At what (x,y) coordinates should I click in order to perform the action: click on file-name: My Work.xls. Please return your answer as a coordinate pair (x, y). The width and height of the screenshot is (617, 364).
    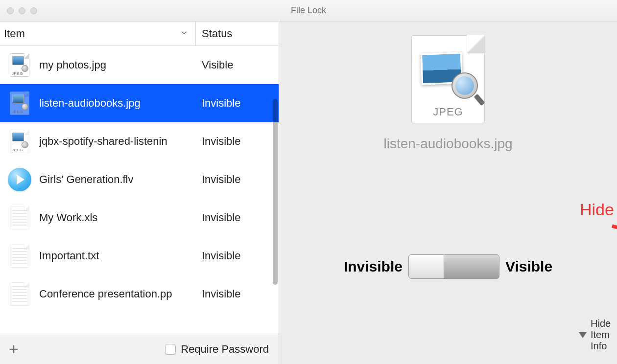
    Looking at the image, I should click on (118, 218).